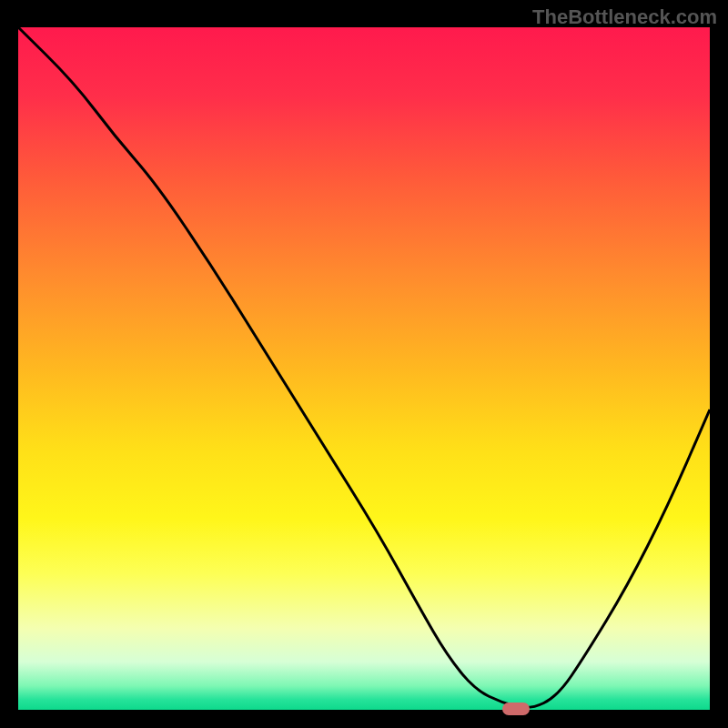  I want to click on optimal-point-marker, so click(516, 709).